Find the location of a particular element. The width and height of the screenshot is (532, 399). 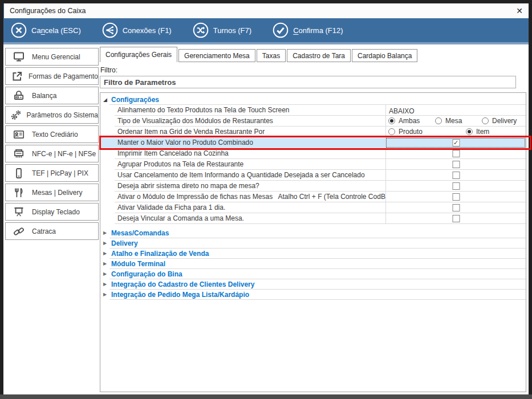

window-title: Configurações do Caixa is located at coordinates (259, 11).